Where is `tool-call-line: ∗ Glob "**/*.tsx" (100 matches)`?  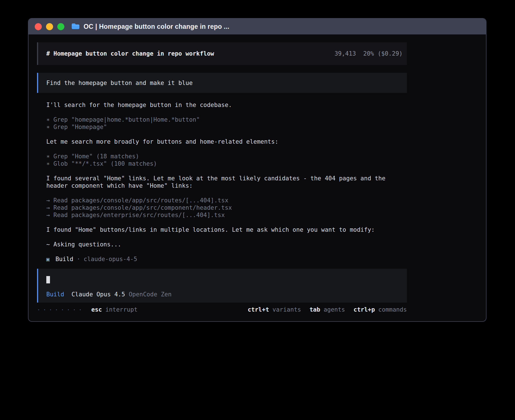
tool-call-line: ∗ Glob "**/*.tsx" (100 matches) is located at coordinates (226, 164).